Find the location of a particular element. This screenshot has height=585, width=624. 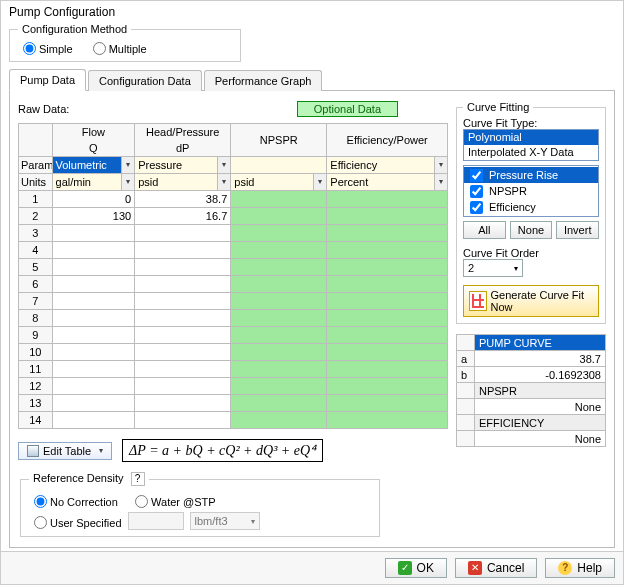

check-npspr: NPSPR is located at coordinates (531, 191).